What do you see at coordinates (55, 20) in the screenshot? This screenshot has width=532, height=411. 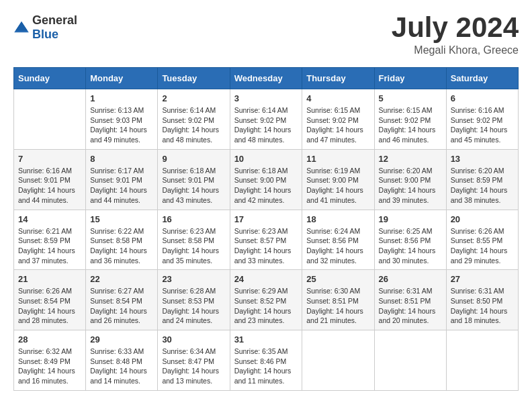 I see `logo-general: General` at bounding box center [55, 20].